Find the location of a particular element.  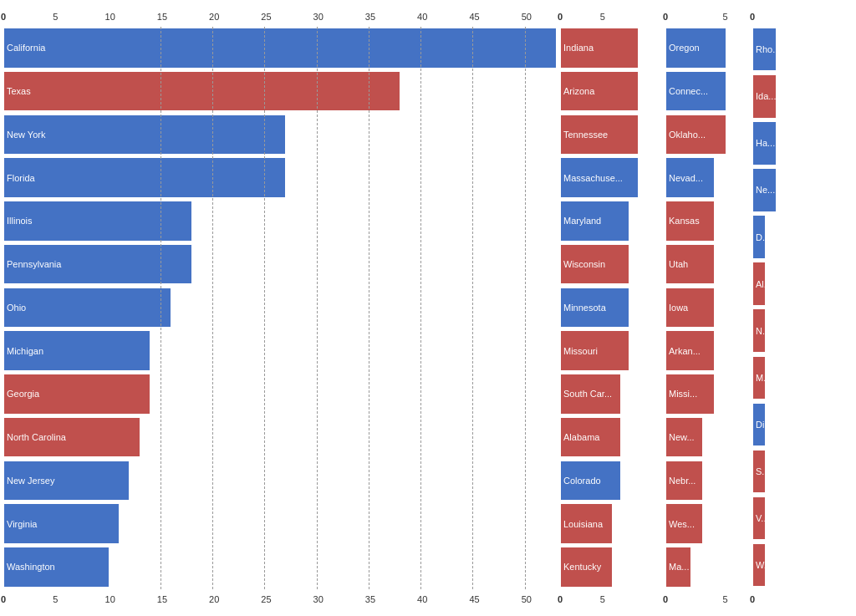

axis-label-bottom: 45 is located at coordinates (474, 599).